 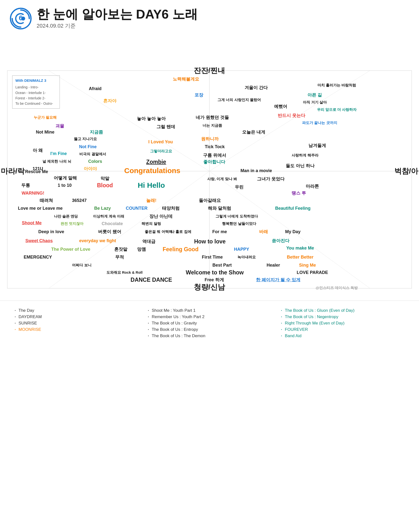 I want to click on page-subtitle: 2024.09.02 기준, so click(x=117, y=26).